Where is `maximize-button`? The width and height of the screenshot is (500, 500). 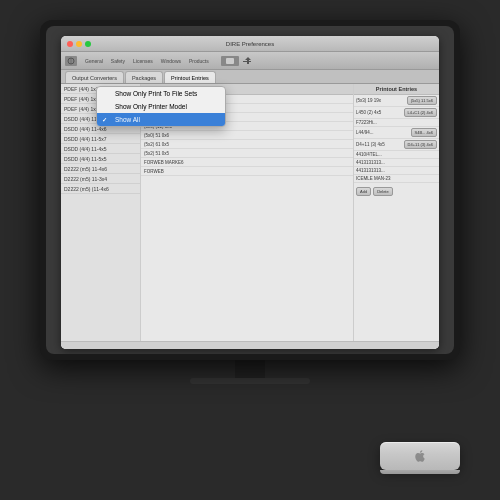
maximize-button is located at coordinates (88, 44).